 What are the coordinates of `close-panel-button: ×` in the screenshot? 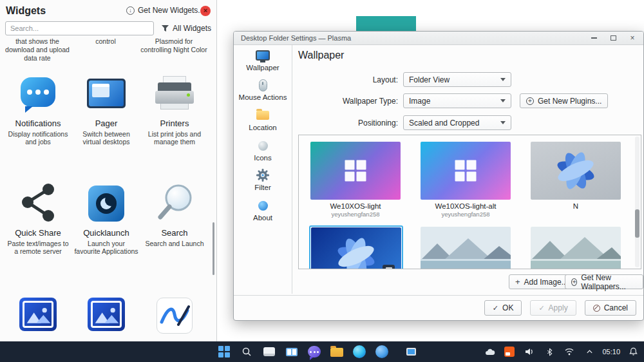 It's located at (205, 11).